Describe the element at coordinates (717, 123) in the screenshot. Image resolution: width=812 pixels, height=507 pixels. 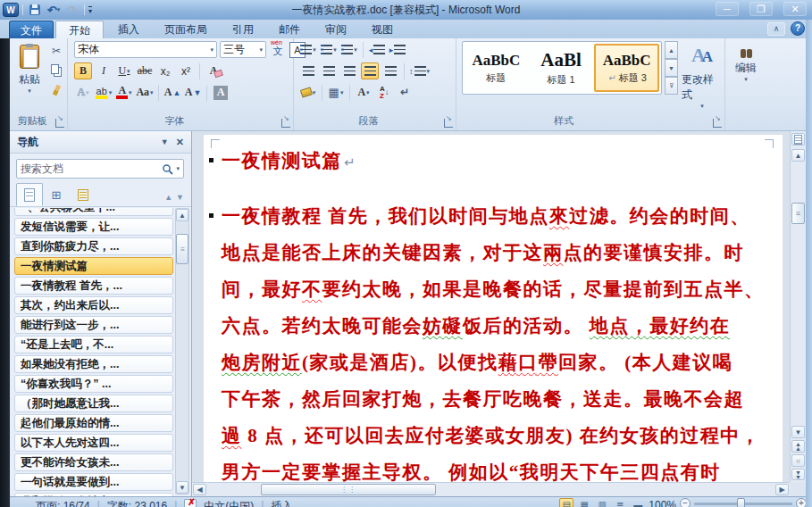
I see `styles-dialog-launcher` at that location.